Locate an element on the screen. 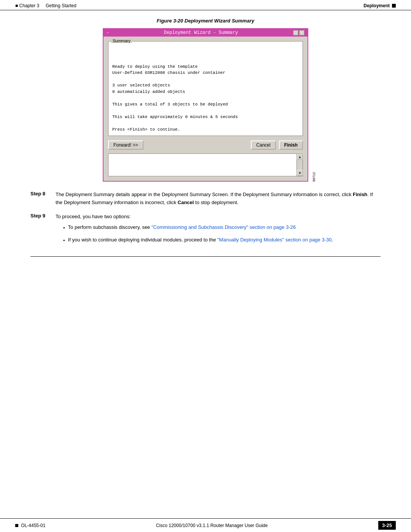 The height and width of the screenshot is (532, 411). bullet-list: • To perform subchassis discovery, see "… is located at coordinates (222, 234).